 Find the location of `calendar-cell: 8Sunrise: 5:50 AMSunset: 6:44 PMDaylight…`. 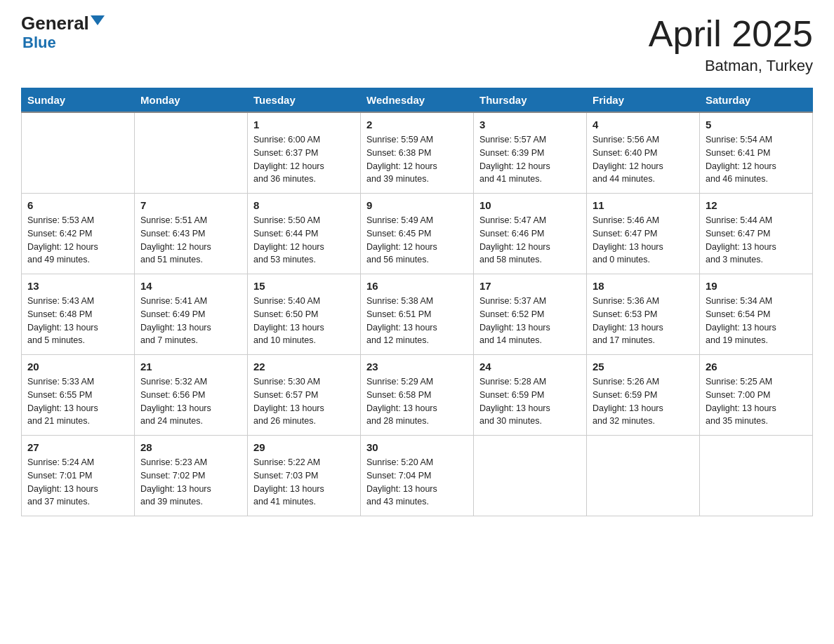

calendar-cell: 8Sunrise: 5:50 AMSunset: 6:44 PMDaylight… is located at coordinates (305, 234).